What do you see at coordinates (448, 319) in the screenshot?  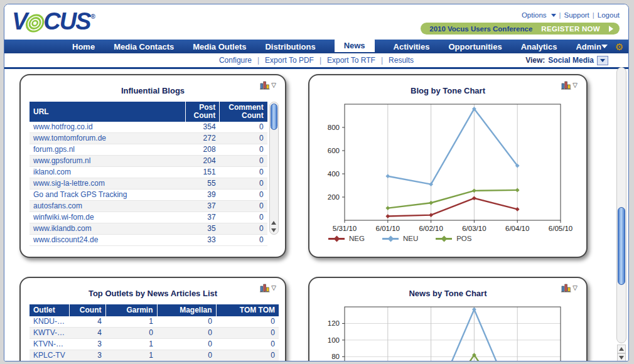 I see `news-by-tone-panel: ▽ News by Tone Chart 204060801001205/31/…` at bounding box center [448, 319].